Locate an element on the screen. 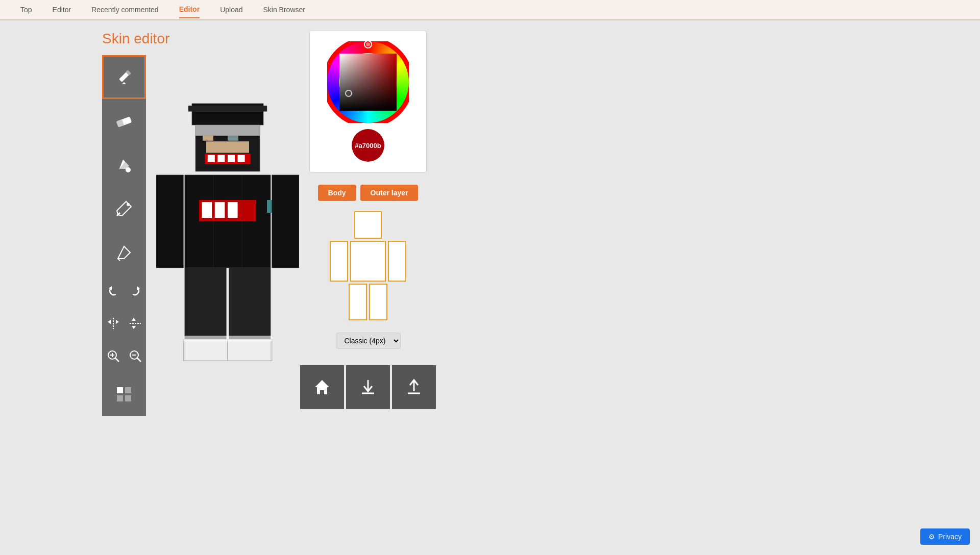 The height and width of the screenshot is (555, 980). zoom-row is located at coordinates (124, 356).